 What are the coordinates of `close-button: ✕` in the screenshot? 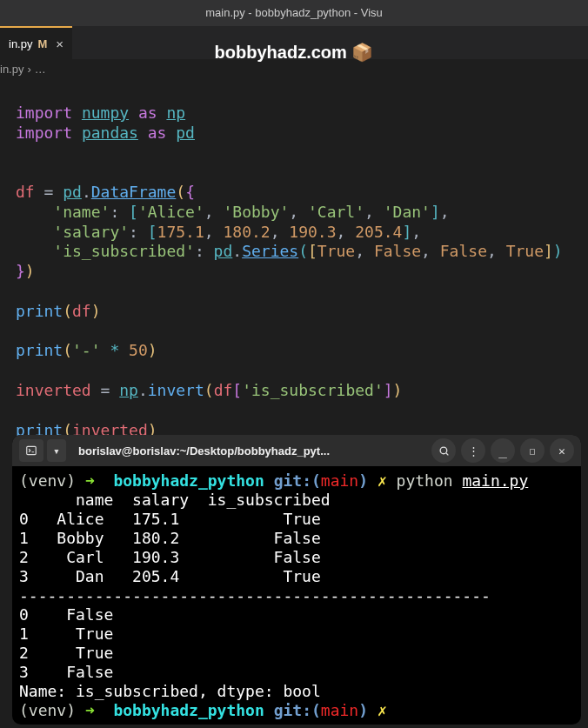 It's located at (562, 451).